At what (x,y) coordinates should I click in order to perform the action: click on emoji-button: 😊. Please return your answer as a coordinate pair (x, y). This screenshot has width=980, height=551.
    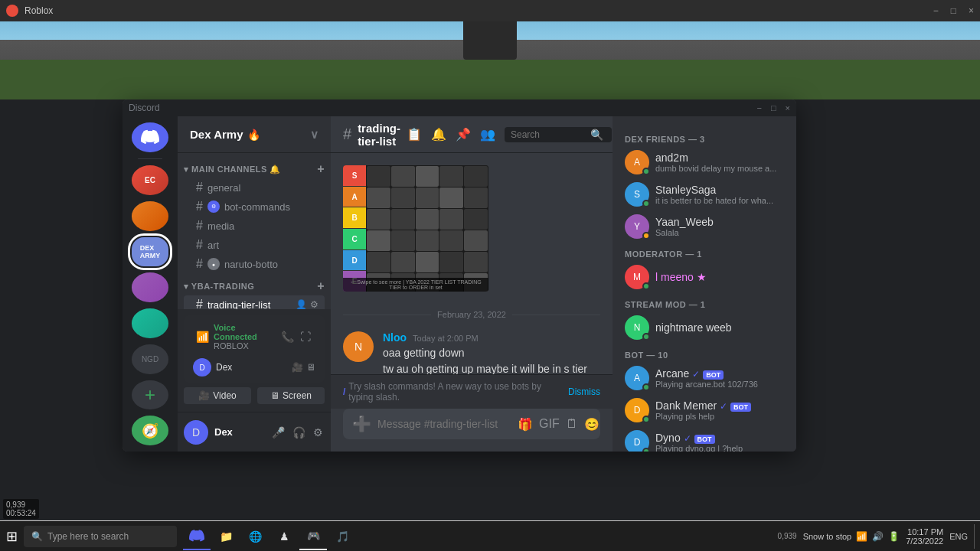
    Looking at the image, I should click on (592, 424).